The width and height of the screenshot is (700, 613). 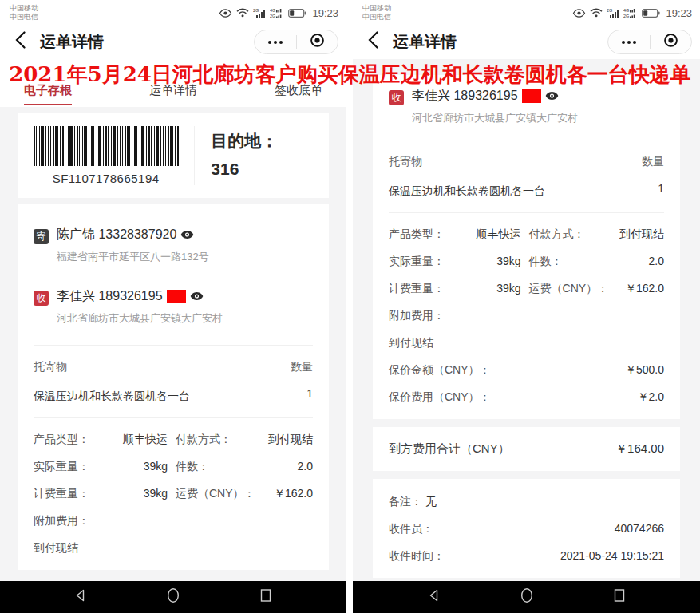 What do you see at coordinates (173, 597) in the screenshot?
I see `android-nav-bar` at bounding box center [173, 597].